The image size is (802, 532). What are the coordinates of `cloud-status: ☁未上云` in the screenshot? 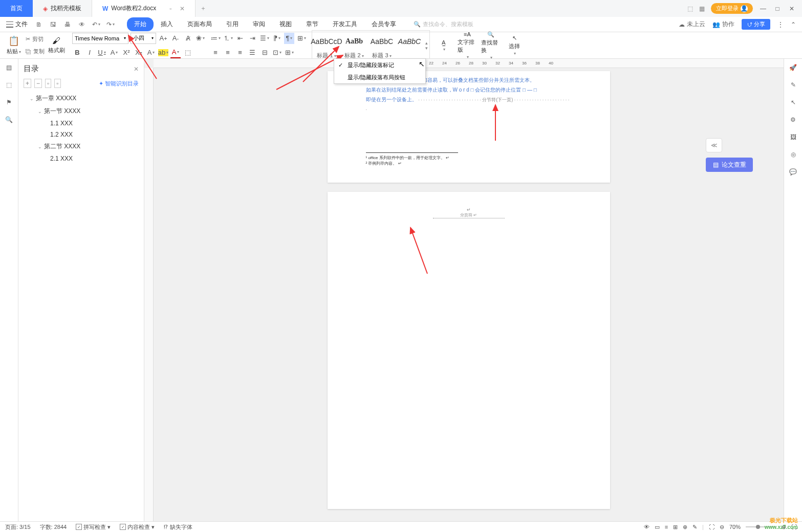 It's located at (692, 25).